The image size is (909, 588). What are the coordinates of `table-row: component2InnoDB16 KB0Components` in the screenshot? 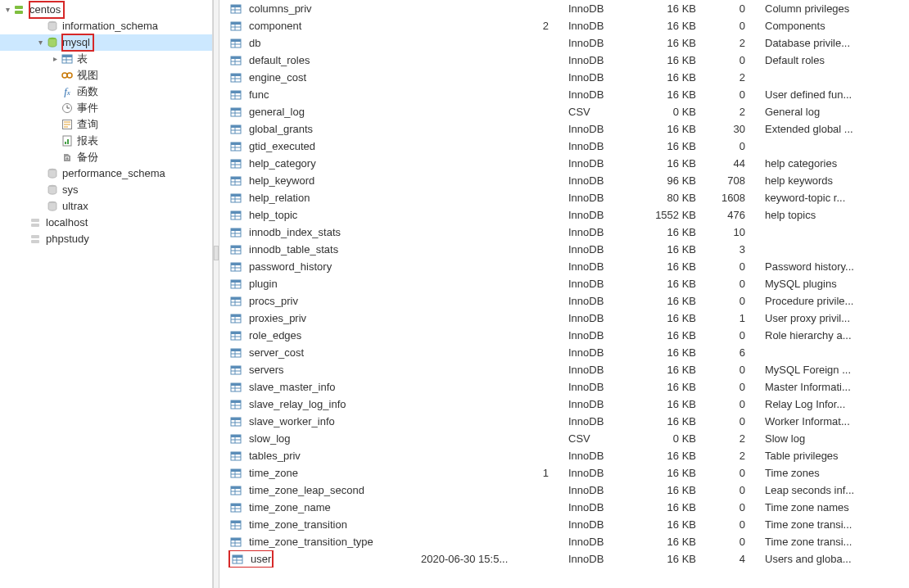 It's located at (564, 26).